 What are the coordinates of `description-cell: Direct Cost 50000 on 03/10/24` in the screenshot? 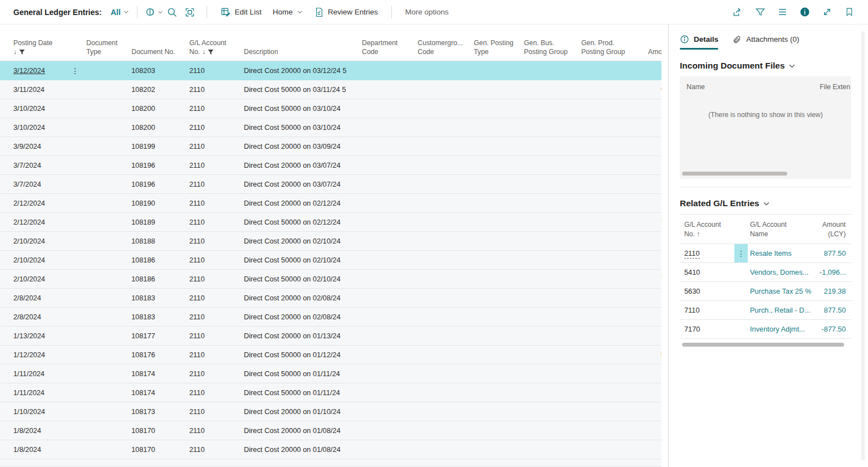 It's located at (303, 127).